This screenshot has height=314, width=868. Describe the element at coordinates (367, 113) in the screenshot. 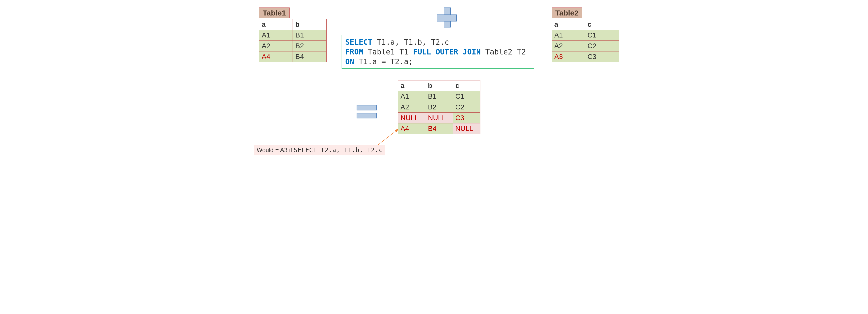

I see `equals-icon` at that location.